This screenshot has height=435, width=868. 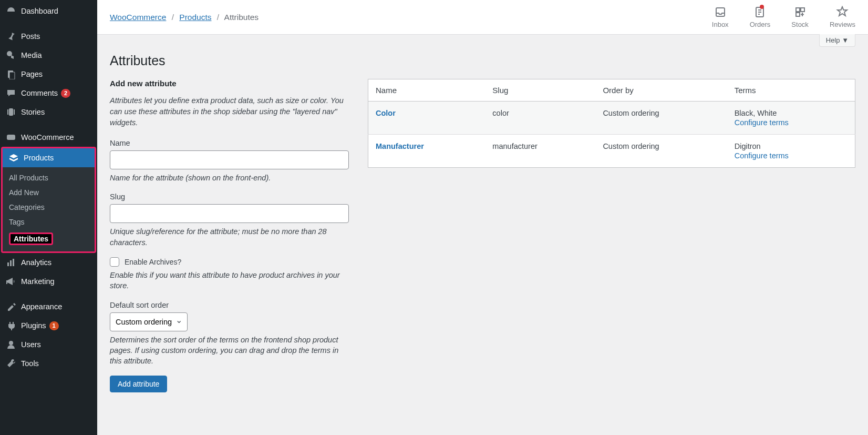 What do you see at coordinates (36, 262) in the screenshot?
I see `sidebar-item-label: Analytics` at bounding box center [36, 262].